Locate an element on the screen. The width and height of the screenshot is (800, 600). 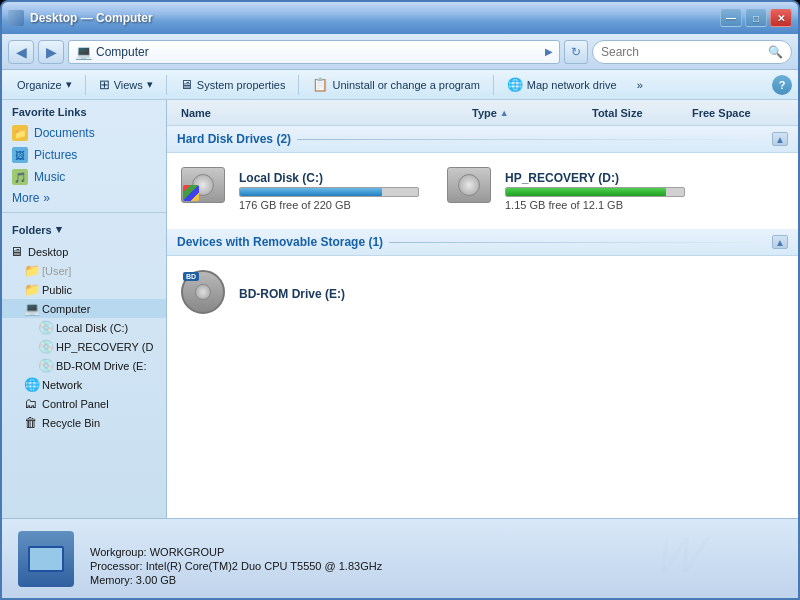
views-label: Views is located at coordinates (128, 85).